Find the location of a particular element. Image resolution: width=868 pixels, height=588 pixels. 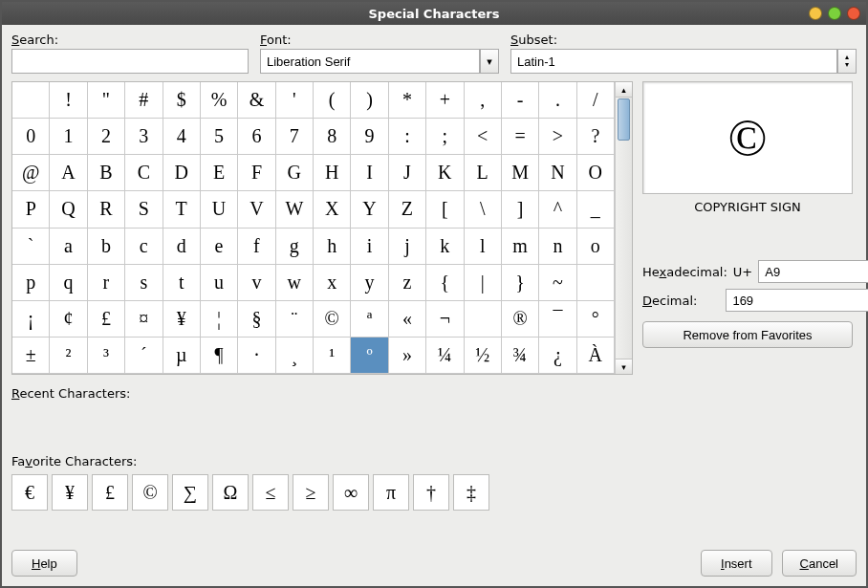

char-cell: _ is located at coordinates (597, 209).